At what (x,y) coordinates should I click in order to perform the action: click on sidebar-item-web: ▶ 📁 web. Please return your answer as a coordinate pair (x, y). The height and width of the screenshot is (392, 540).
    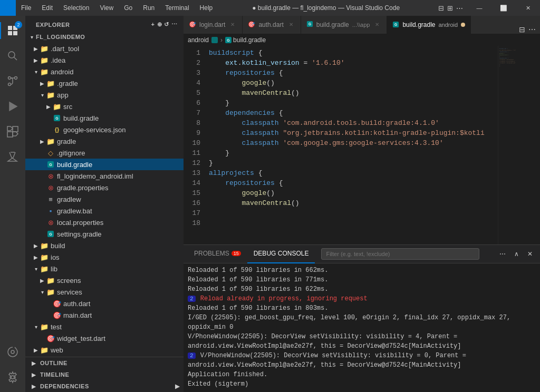
    Looking at the image, I should click on (104, 350).